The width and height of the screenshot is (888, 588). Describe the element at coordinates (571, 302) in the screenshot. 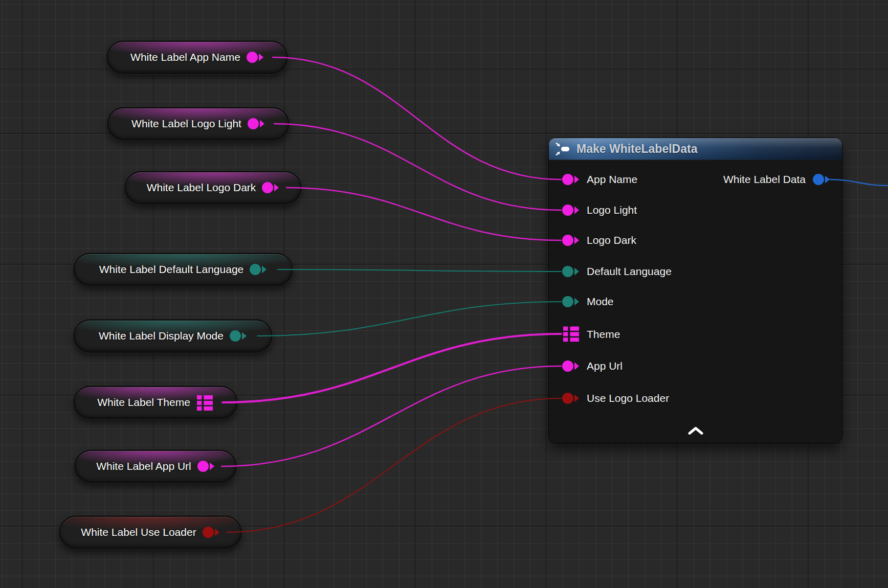

I see `mode-input-pin-icon` at that location.